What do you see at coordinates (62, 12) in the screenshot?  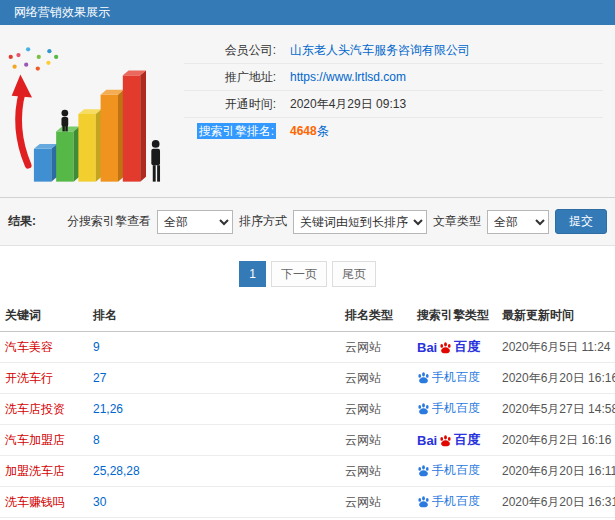 I see `page-title: 网络营销效果展示` at bounding box center [62, 12].